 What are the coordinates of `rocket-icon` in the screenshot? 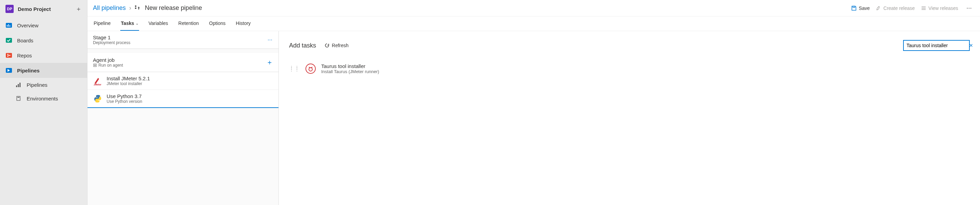 It's located at (878, 8).